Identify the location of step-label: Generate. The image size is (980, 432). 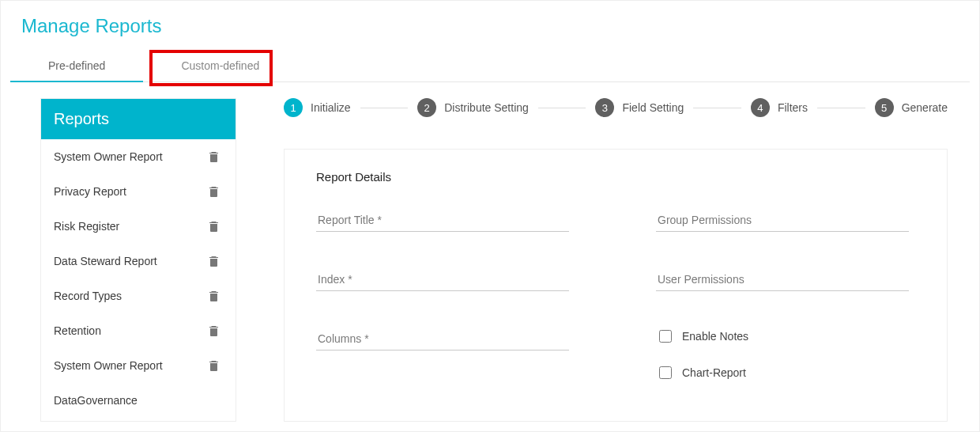
(925, 108).